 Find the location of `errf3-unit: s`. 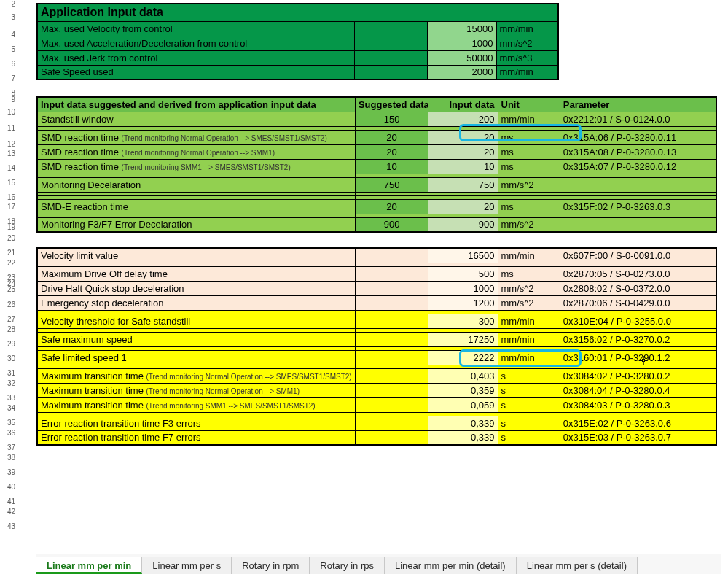

errf3-unit: s is located at coordinates (529, 423).